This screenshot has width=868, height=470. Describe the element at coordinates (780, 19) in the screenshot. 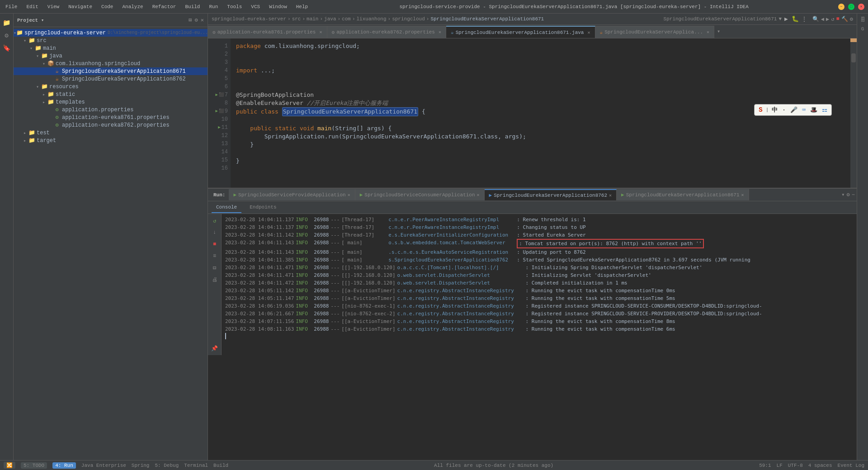

I see `run-config-dropdown: ▼` at that location.